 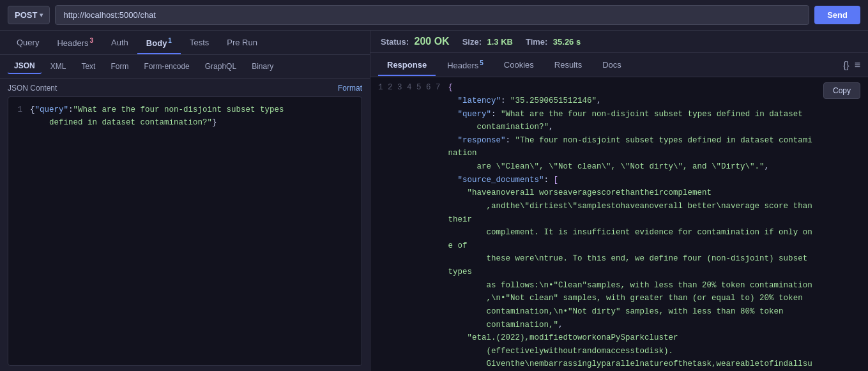 What do you see at coordinates (488, 42) in the screenshot?
I see `size-info: Size: 1.3 KB` at bounding box center [488, 42].